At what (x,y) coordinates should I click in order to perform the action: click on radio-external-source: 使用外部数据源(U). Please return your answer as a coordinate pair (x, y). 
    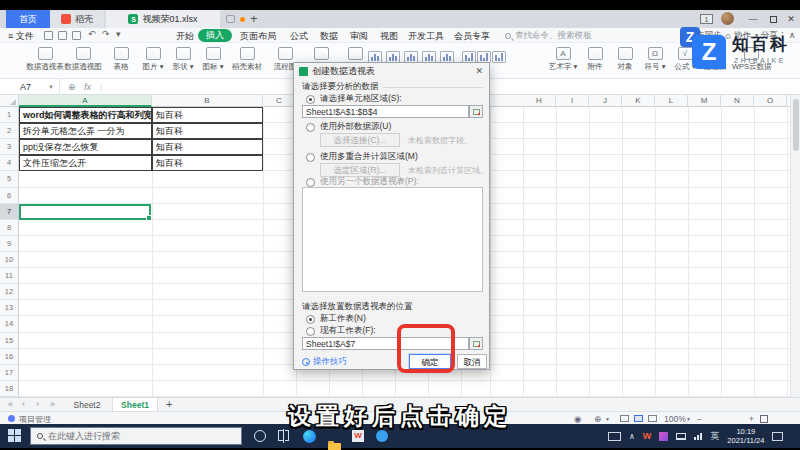
    Looking at the image, I should click on (348, 127).